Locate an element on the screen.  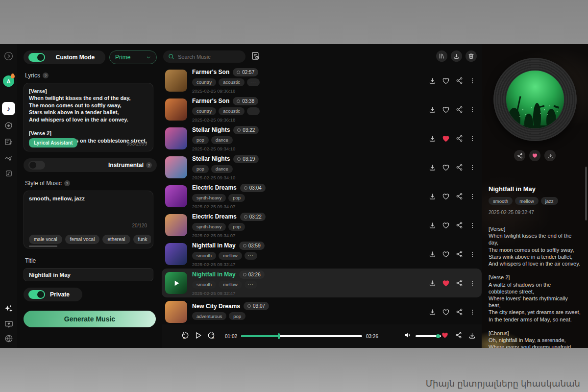
search-bar is located at coordinates (204, 57).